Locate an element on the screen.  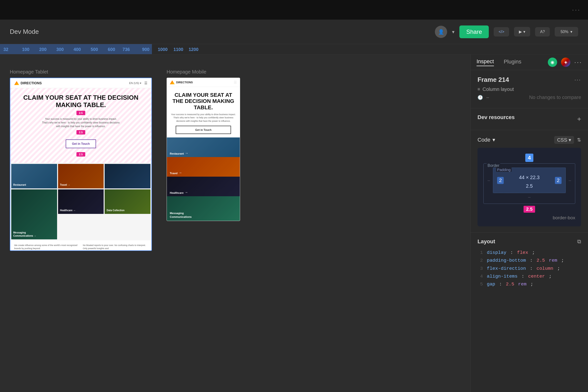
mobile-header: DIRECTIONS ☰ is located at coordinates (203, 82).